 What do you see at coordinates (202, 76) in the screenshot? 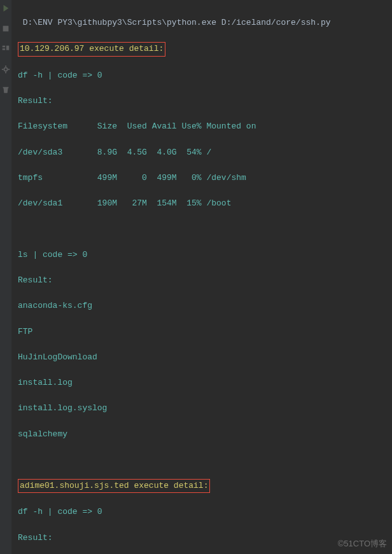
I see `host1-df-cmd: df -h | code => 0` at bounding box center [202, 76].